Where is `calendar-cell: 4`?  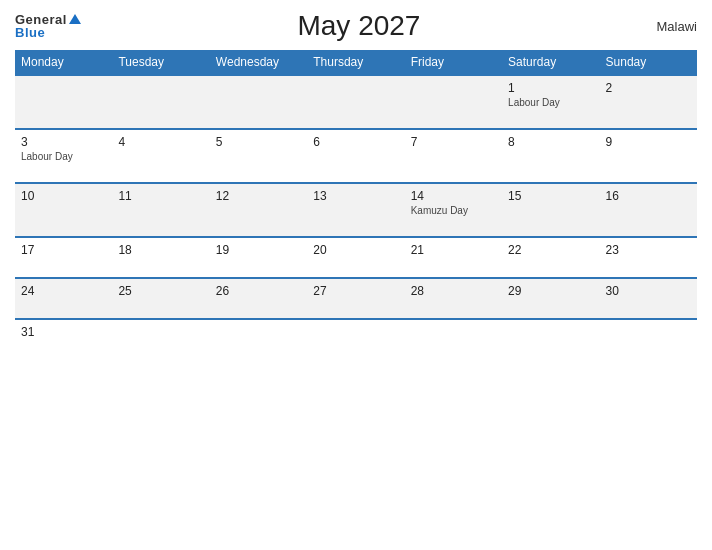 calendar-cell: 4 is located at coordinates (160, 156).